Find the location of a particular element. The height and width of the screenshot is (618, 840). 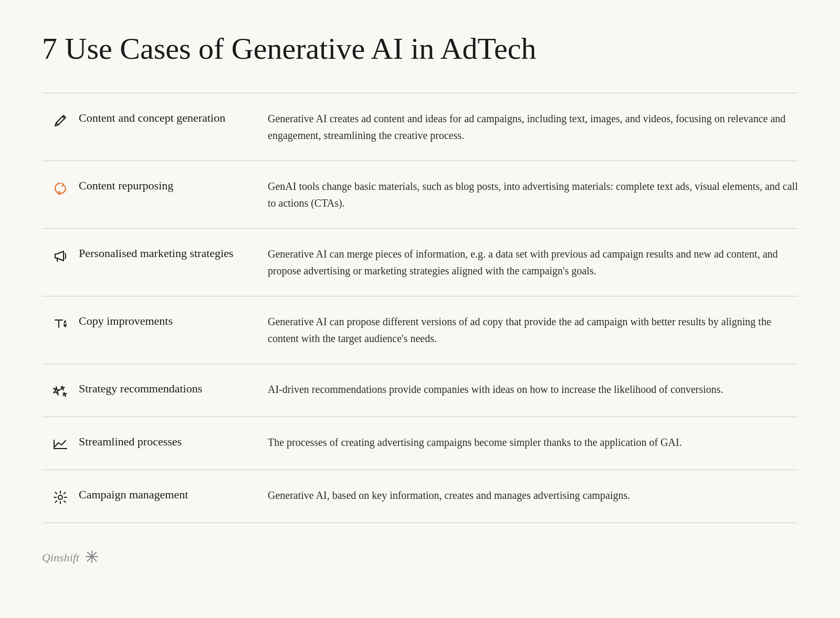

content-generation-description: Generative AI creates ad content and ide… is located at coordinates (533, 127).